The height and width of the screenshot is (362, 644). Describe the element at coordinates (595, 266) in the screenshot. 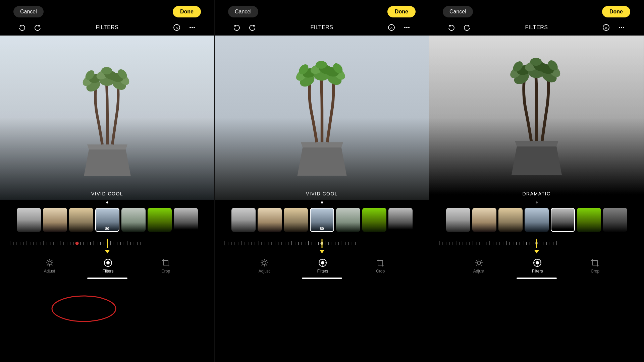

I see `nav-crop-3: Crop` at that location.